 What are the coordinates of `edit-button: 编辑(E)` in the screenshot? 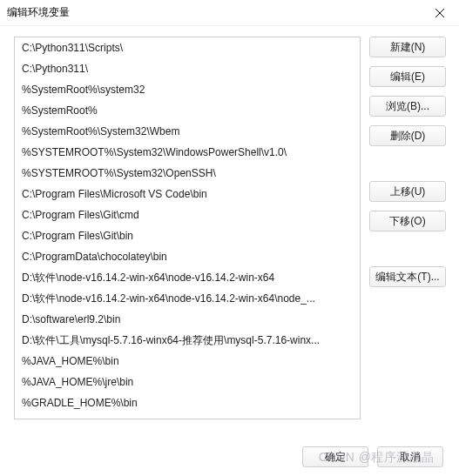 It's located at (408, 77).